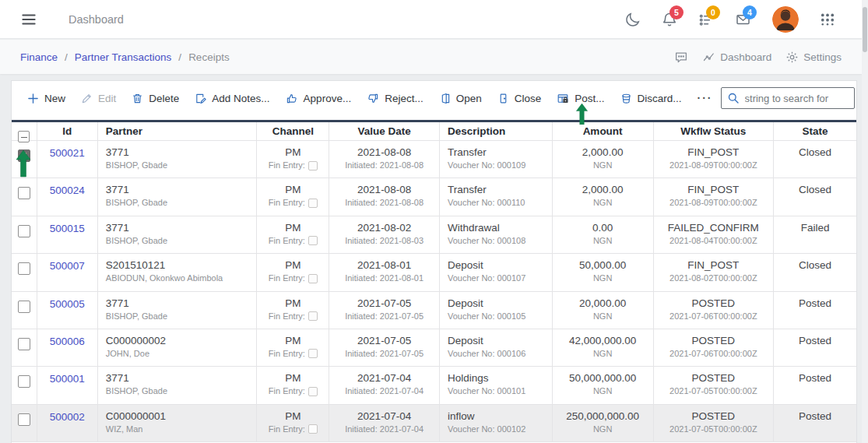 The image size is (868, 443). What do you see at coordinates (714, 265) in the screenshot?
I see `wkflw-status: FIN_POST` at bounding box center [714, 265].